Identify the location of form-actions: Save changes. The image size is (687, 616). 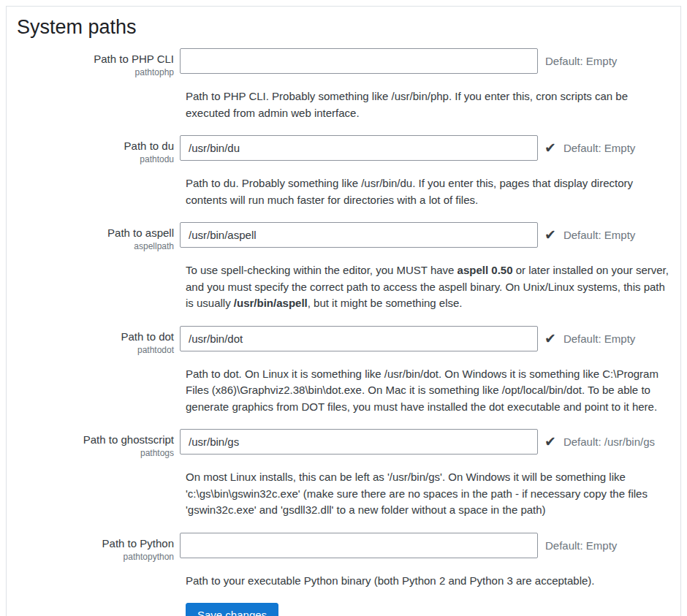
(428, 609).